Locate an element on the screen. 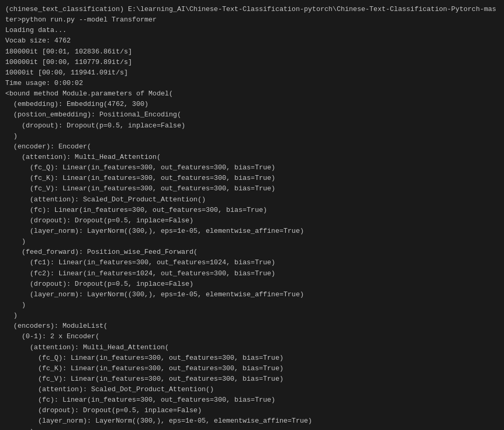 This screenshot has width=504, height=430. terminal-line: ter>python run.py --model Transformer is located at coordinates (252, 20).